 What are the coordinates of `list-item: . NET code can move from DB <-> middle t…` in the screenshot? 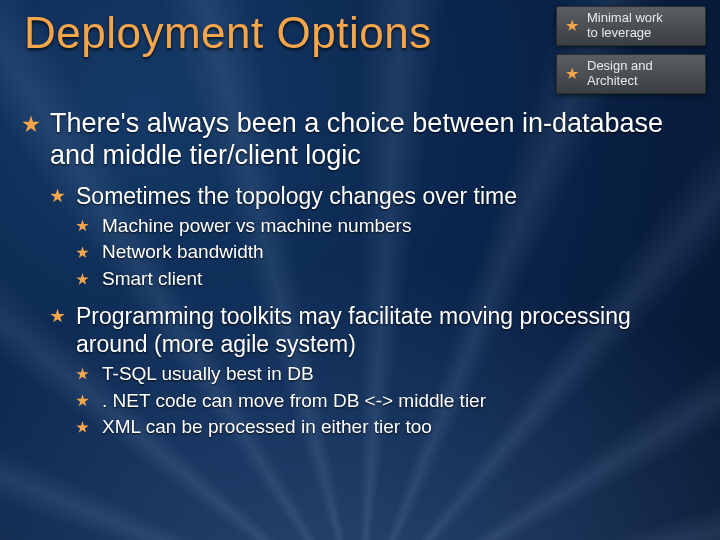 It's located at (387, 402).